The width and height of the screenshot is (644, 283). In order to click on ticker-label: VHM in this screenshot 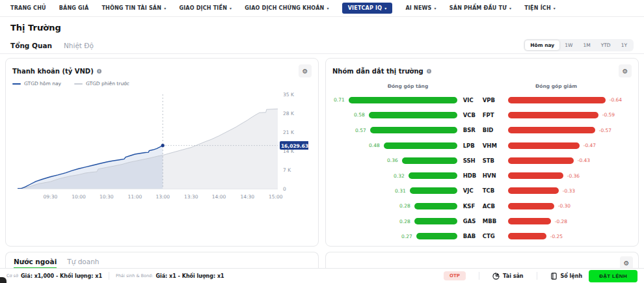, I will do `click(492, 146)`.